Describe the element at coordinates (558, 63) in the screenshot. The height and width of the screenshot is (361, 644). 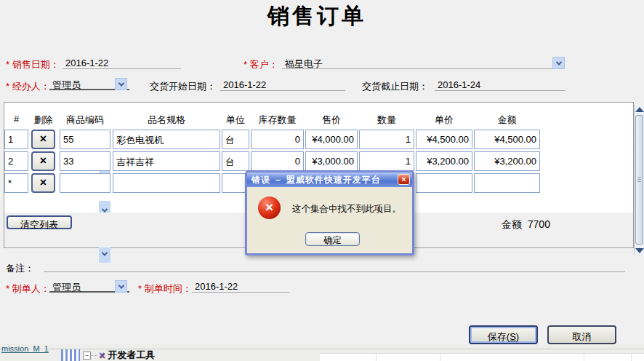
I see `customer-dropdown-button` at that location.